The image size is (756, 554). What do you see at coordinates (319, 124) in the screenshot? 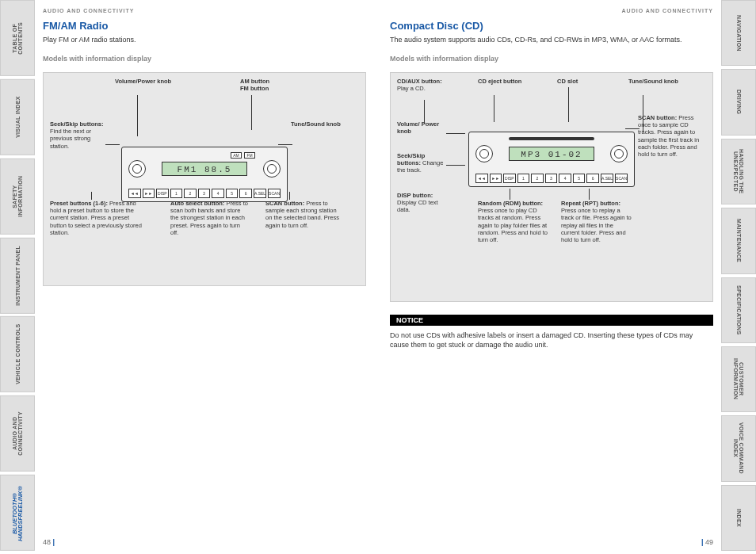
I see `callout-tune-knob: Tune/Sound knob` at bounding box center [319, 124].